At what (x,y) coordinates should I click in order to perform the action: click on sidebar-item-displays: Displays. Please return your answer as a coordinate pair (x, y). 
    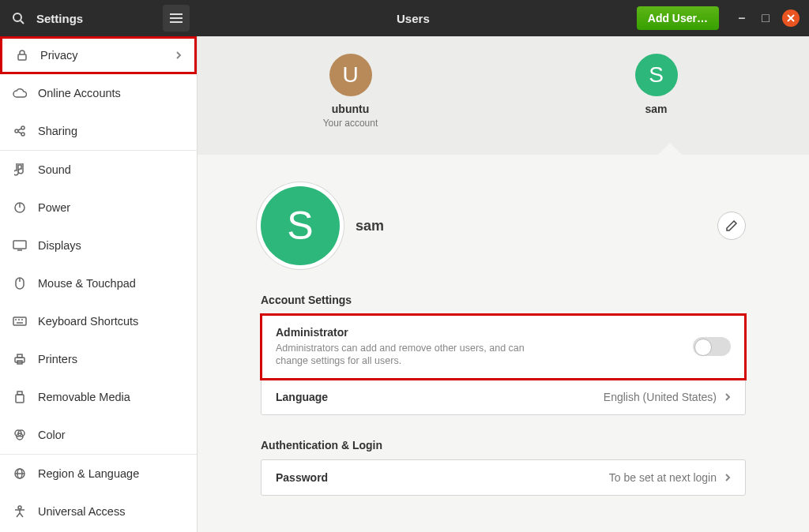
    Looking at the image, I should click on (98, 245).